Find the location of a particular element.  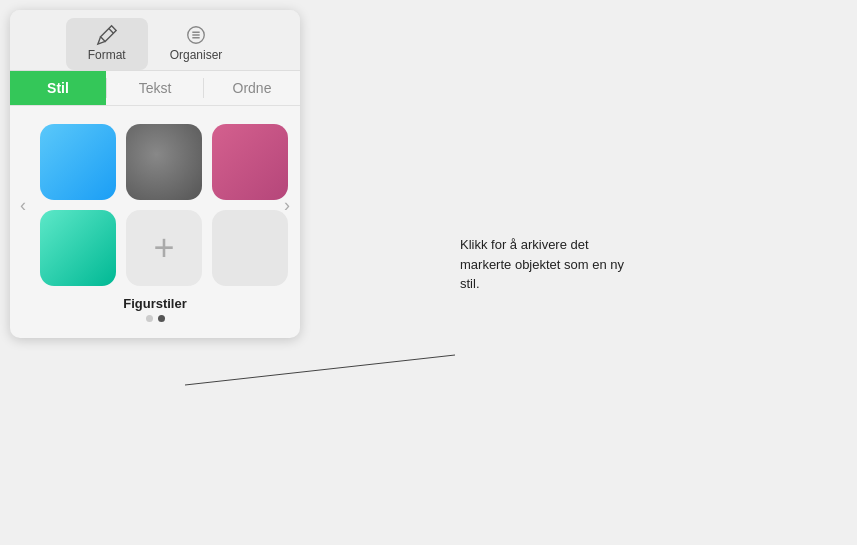

callout-text: Klikk for å arkivere det markerte objekt… is located at coordinates (550, 264).